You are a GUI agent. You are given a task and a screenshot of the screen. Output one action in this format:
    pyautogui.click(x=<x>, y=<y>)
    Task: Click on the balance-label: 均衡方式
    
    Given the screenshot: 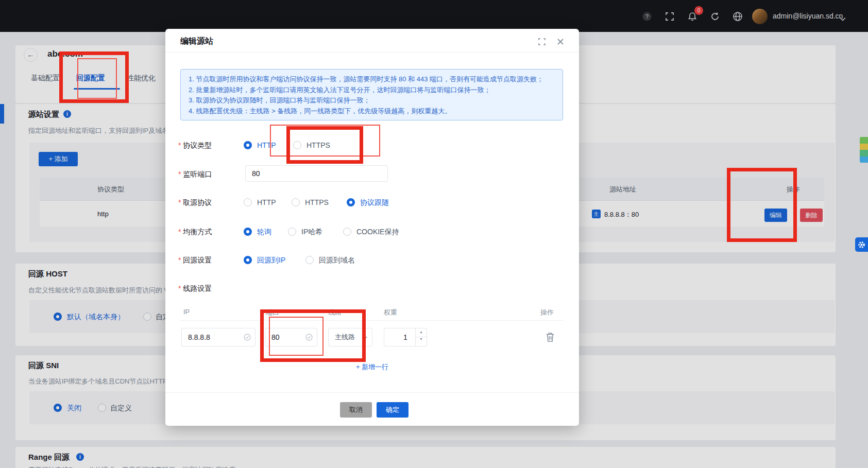 What is the action you would take?
    pyautogui.click(x=198, y=232)
    